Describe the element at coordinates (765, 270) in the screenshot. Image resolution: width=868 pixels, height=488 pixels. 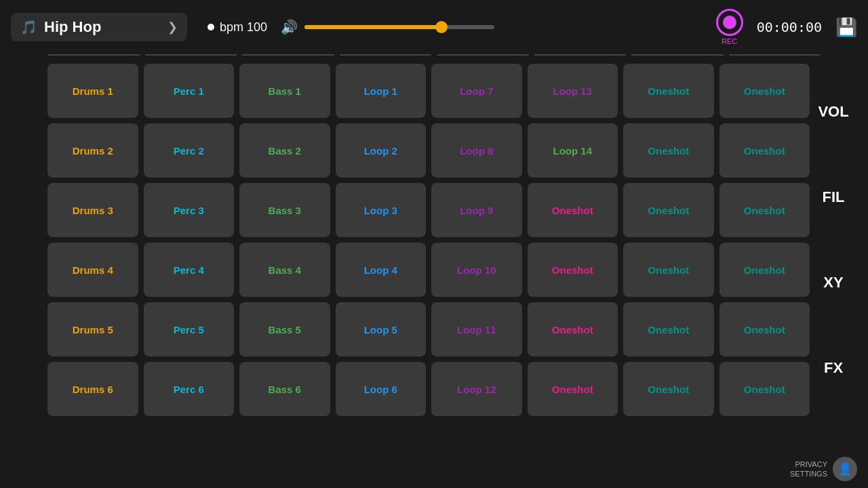
I see `pad-button-r4-c8: Oneshot` at that location.